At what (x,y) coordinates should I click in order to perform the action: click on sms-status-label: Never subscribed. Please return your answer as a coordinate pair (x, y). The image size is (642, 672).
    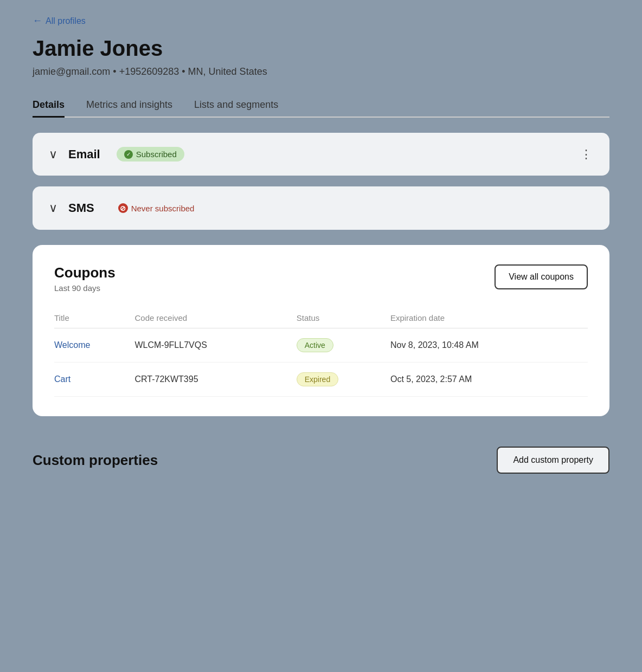
    Looking at the image, I should click on (163, 208).